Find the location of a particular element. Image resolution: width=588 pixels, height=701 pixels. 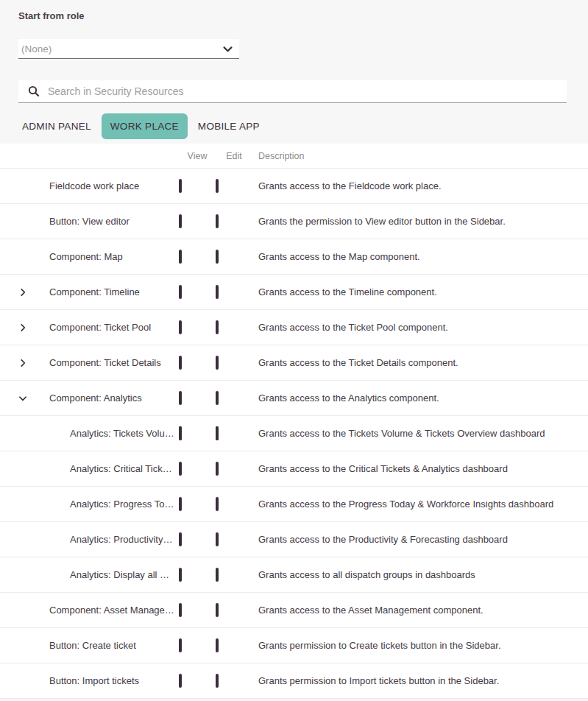

table-row: Component: Analytics Grants access to th… is located at coordinates (294, 398).